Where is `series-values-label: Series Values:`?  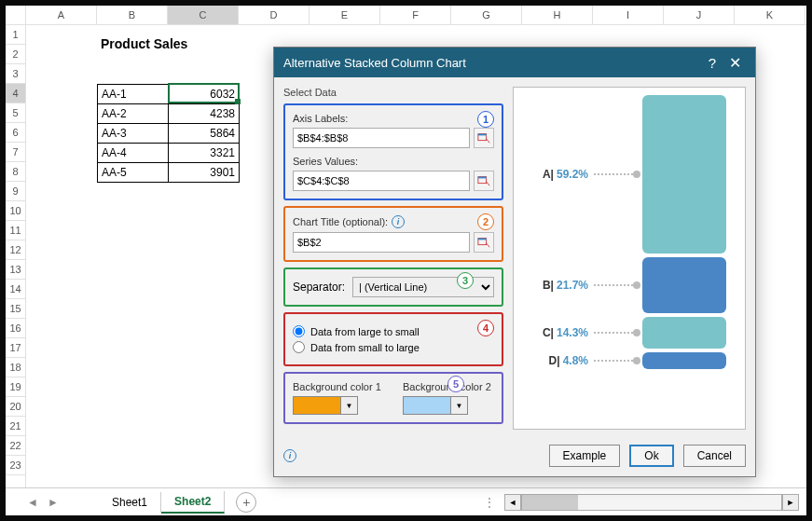 series-values-label: Series Values: is located at coordinates (393, 161).